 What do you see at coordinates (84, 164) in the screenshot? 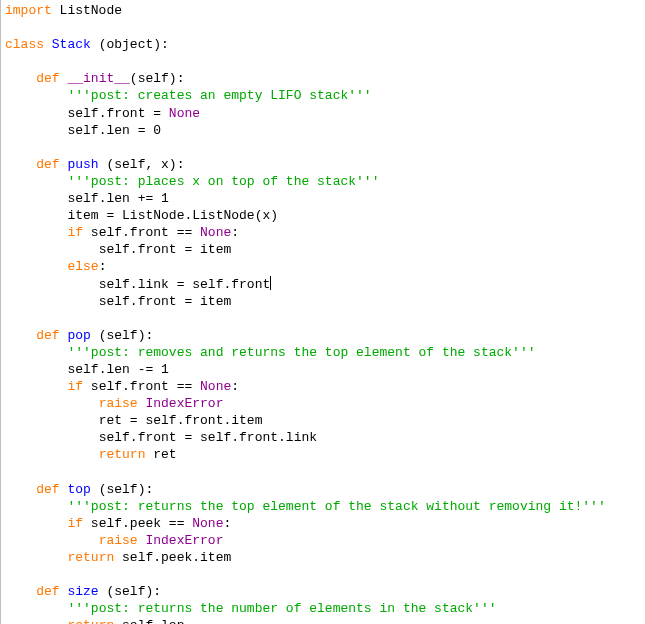
I see `method-push: push` at bounding box center [84, 164].